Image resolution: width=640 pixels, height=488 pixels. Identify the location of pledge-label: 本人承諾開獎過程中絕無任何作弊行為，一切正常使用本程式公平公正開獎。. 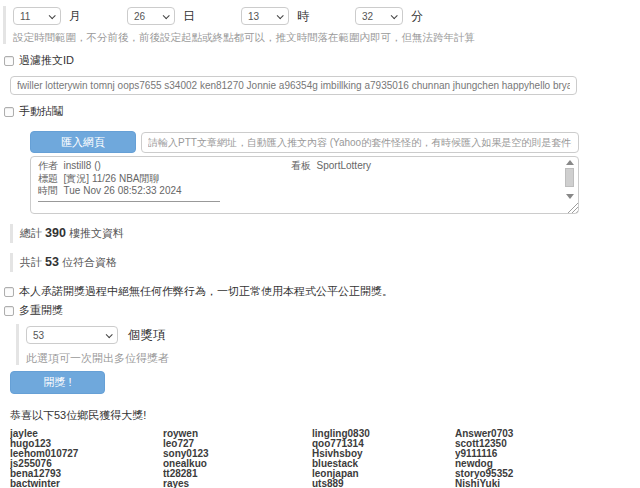
(206, 292).